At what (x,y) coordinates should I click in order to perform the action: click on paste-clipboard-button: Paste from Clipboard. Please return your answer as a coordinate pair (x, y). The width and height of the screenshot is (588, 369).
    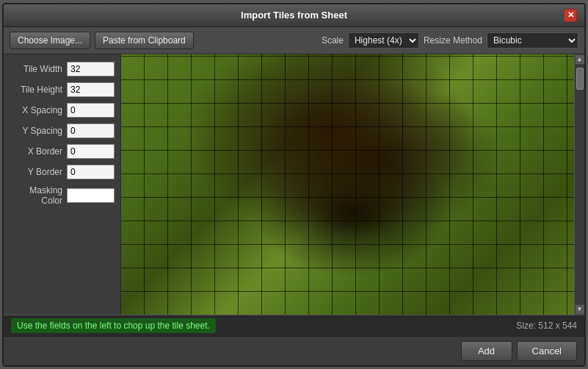
    Looking at the image, I should click on (144, 40).